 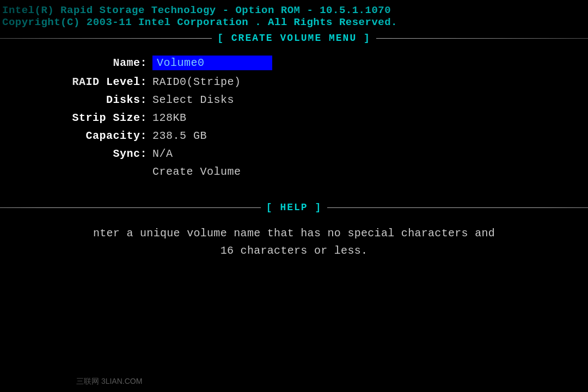 I want to click on sync-value: N/A, so click(x=163, y=154).